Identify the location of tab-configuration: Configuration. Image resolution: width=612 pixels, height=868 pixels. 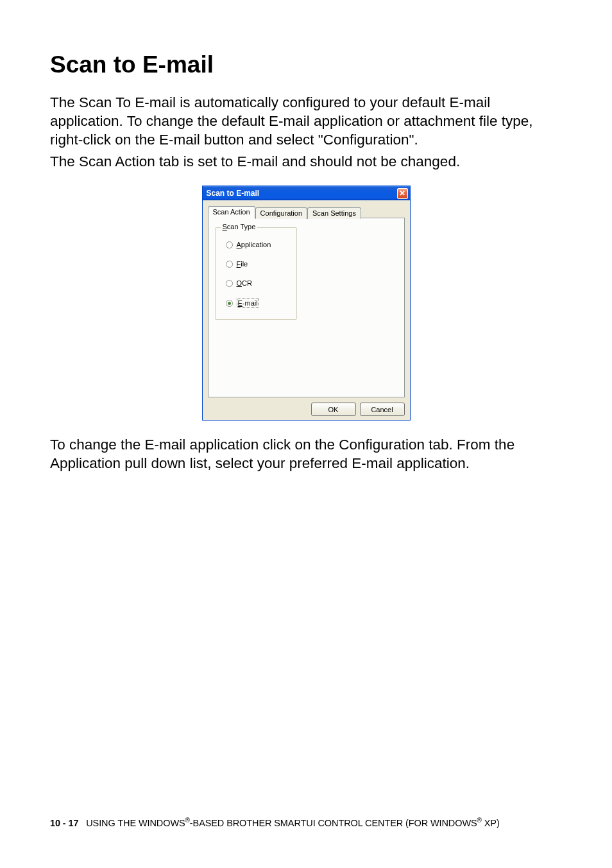
(281, 213).